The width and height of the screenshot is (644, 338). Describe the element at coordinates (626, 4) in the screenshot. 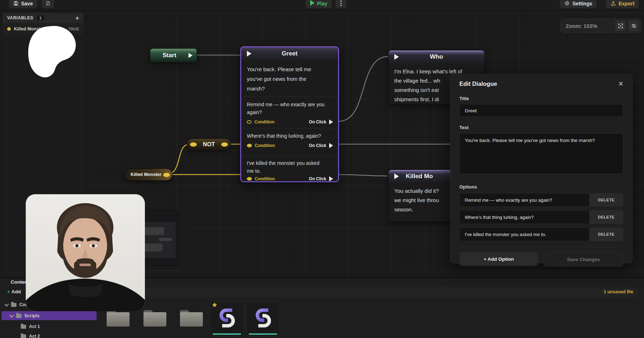

I see `export-label: Export` at that location.